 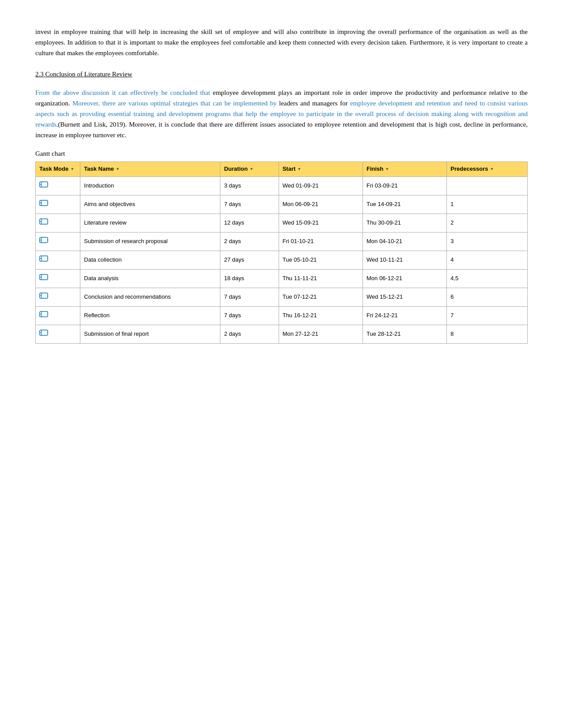 What do you see at coordinates (487, 241) in the screenshot?
I see `predecessors-cell: 3` at bounding box center [487, 241].